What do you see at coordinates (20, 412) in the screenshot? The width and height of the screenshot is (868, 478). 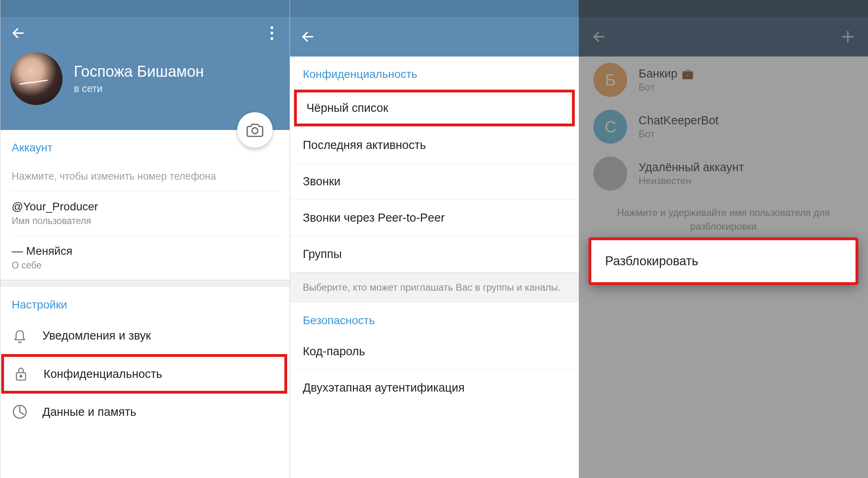 I see `data-usage-icon` at bounding box center [20, 412].